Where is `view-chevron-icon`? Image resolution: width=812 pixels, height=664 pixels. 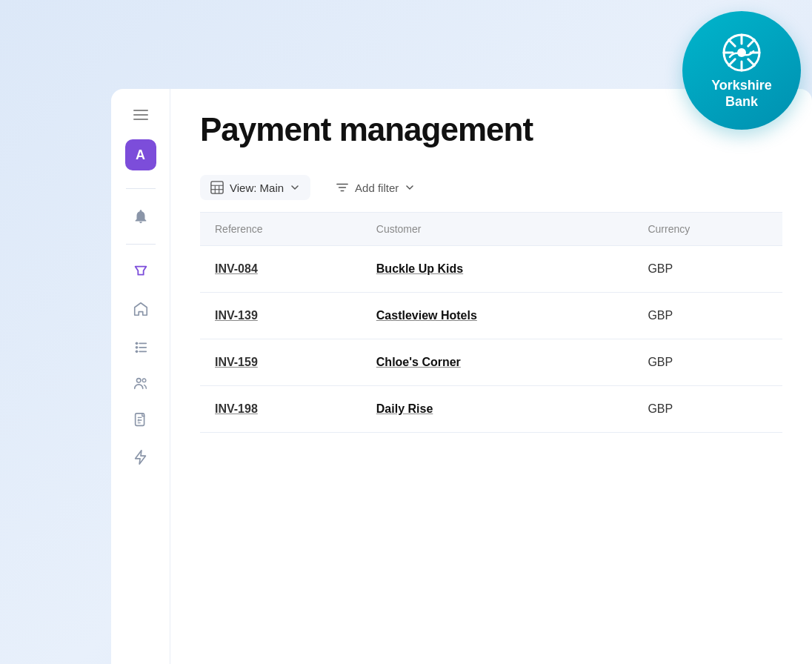 view-chevron-icon is located at coordinates (295, 187).